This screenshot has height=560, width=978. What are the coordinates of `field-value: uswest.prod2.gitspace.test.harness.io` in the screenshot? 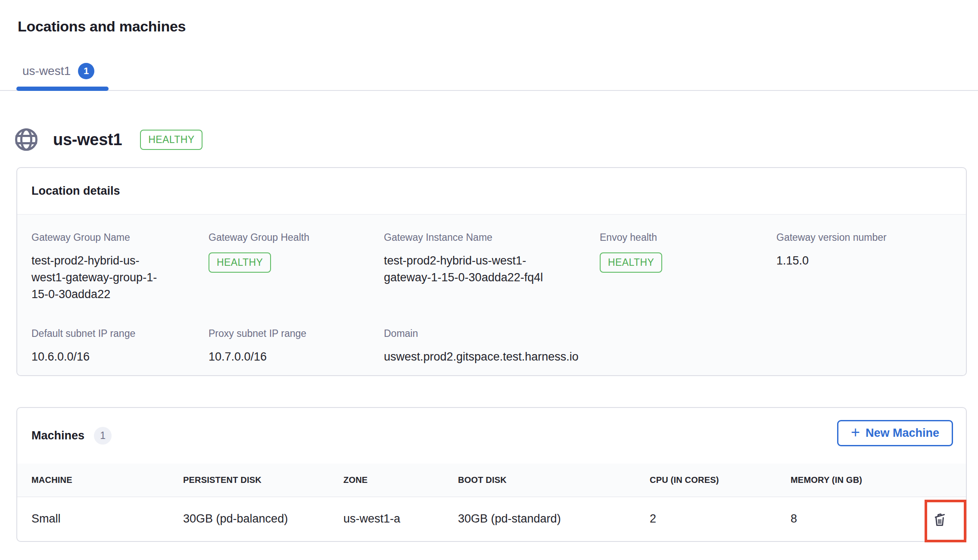 It's located at (492, 357).